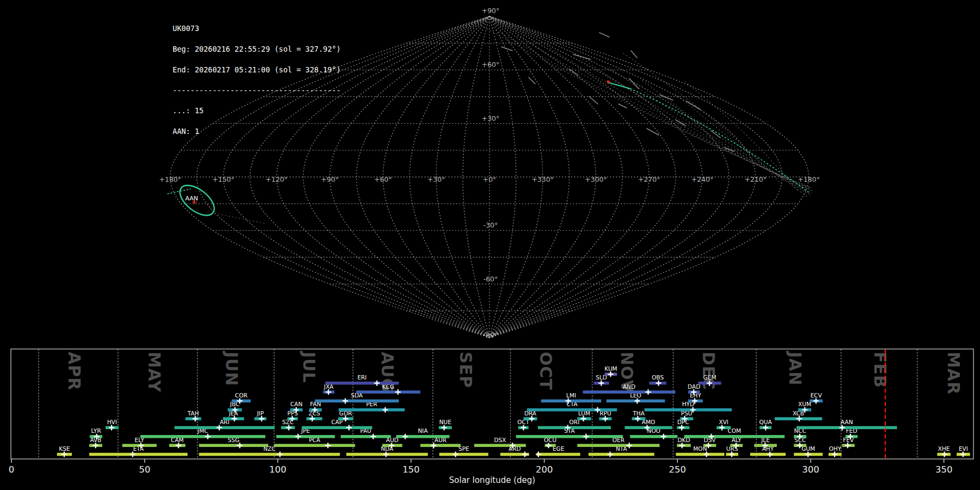 Image resolution: width=980 pixels, height=490 pixels. What do you see at coordinates (203, 437) in the screenshot?
I see `shower-bar-jmc` at bounding box center [203, 437].